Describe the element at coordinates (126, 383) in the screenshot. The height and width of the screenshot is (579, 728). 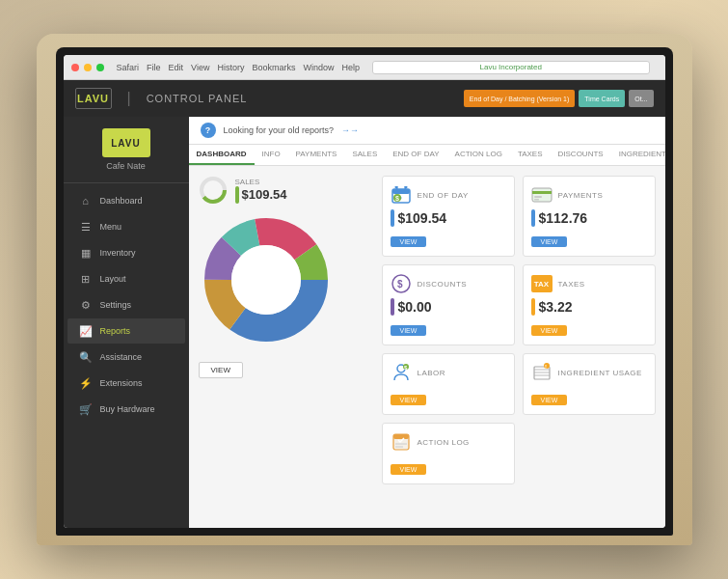
I see `sidebar-item-extensions: ⚡ Extensions` at that location.